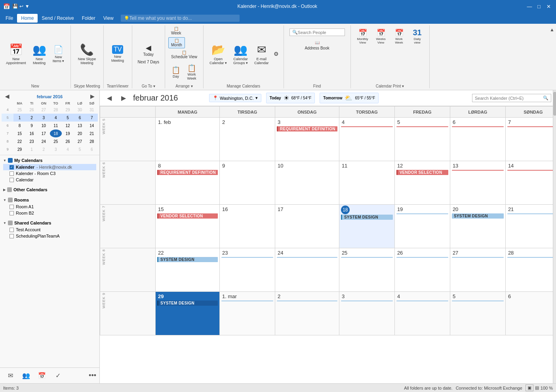 The image size is (556, 392). What do you see at coordinates (68, 126) in the screenshot?
I see `mini-cal-day: 12` at bounding box center [68, 126].